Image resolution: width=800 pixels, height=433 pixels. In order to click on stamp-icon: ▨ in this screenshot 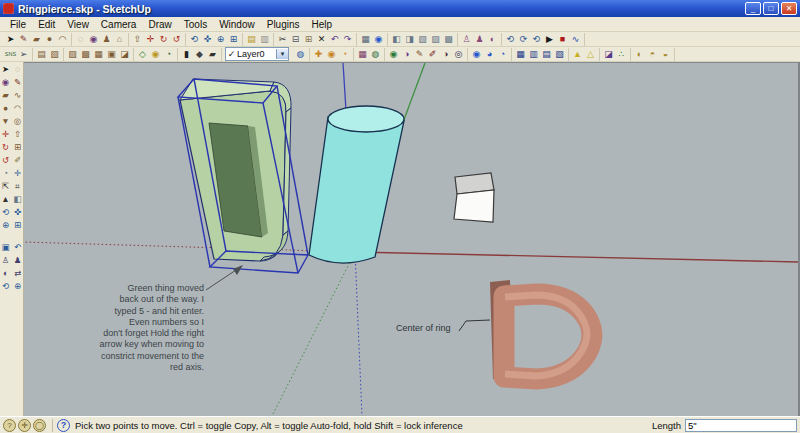, I will do `click(72, 54)`.